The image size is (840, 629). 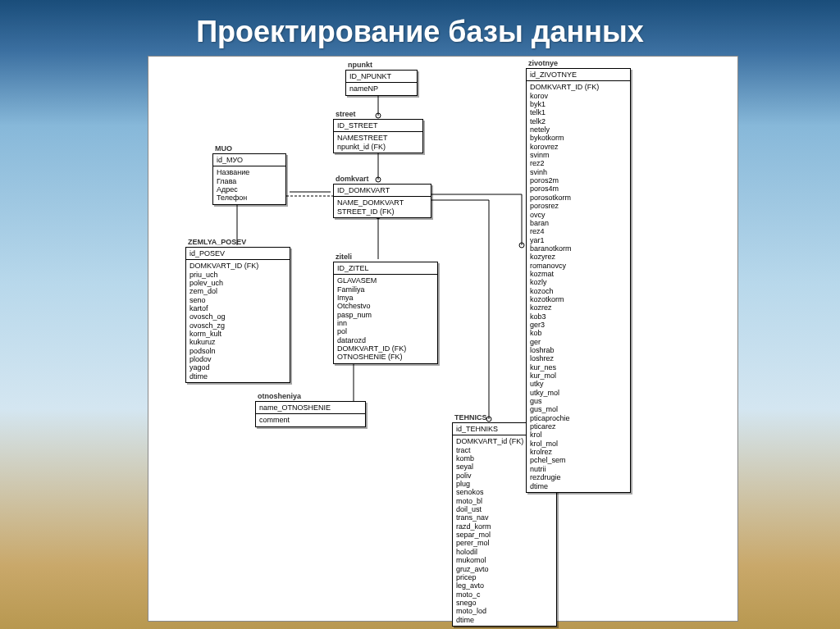 I want to click on field: poros4m, so click(x=578, y=189).